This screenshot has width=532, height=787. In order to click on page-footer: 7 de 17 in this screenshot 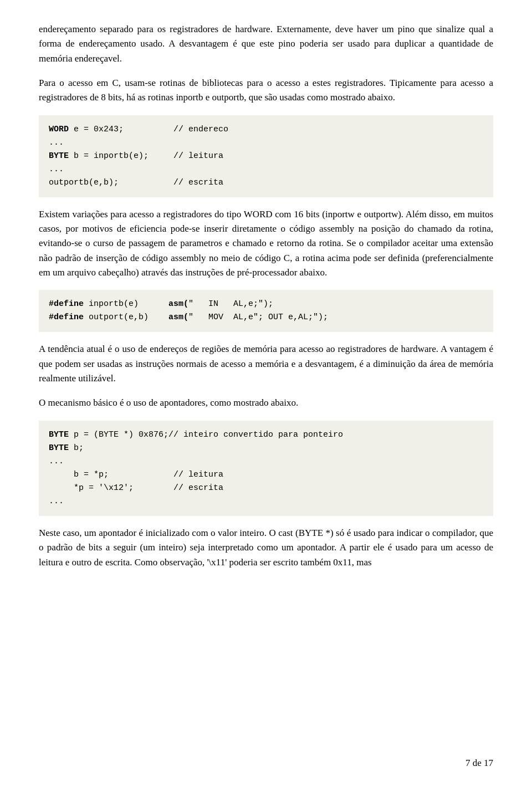, I will do `click(479, 763)`.